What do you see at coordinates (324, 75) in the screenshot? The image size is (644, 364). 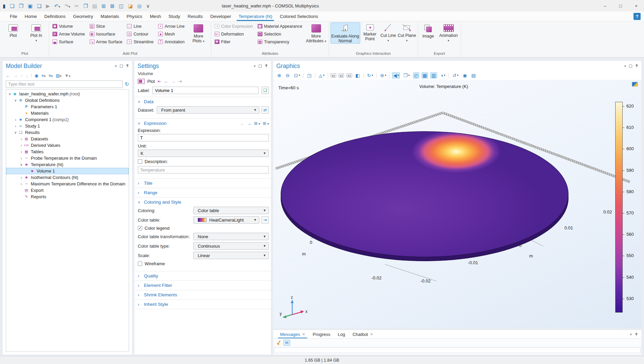 I see `go-to-view-icon-arrow: ▾` at bounding box center [324, 75].